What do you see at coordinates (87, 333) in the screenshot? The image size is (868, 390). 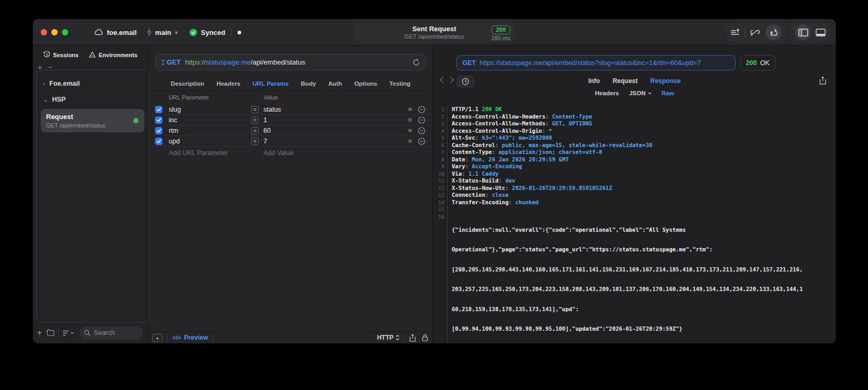 I see `search-icon` at bounding box center [87, 333].